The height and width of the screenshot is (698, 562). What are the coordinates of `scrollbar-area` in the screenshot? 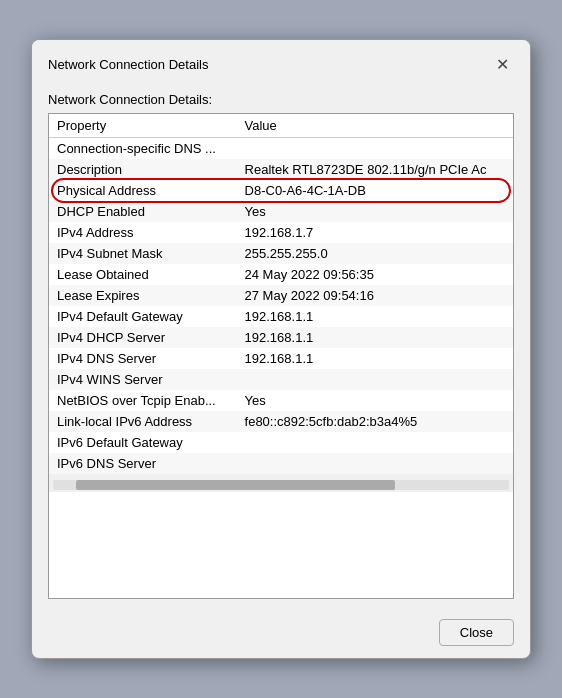 It's located at (281, 483).